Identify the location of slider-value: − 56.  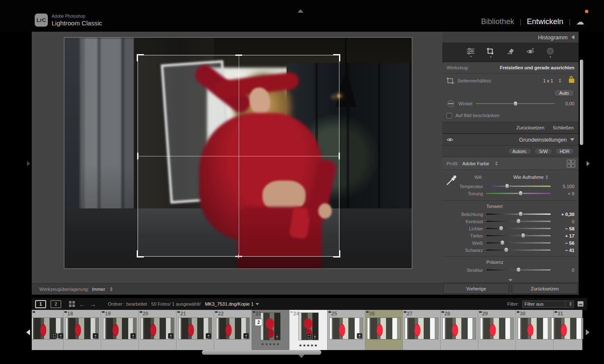
(563, 243).